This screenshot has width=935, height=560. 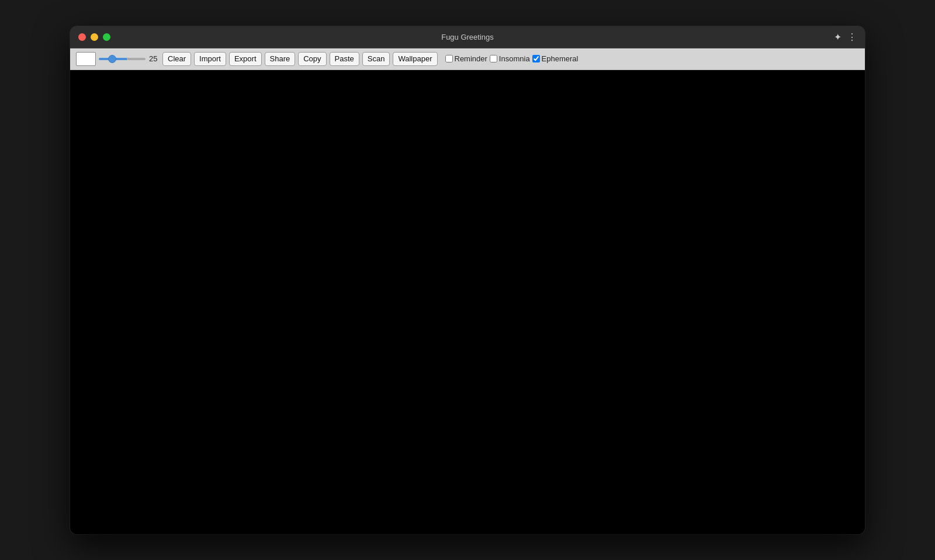 What do you see at coordinates (210, 59) in the screenshot?
I see `import-button: Import` at bounding box center [210, 59].